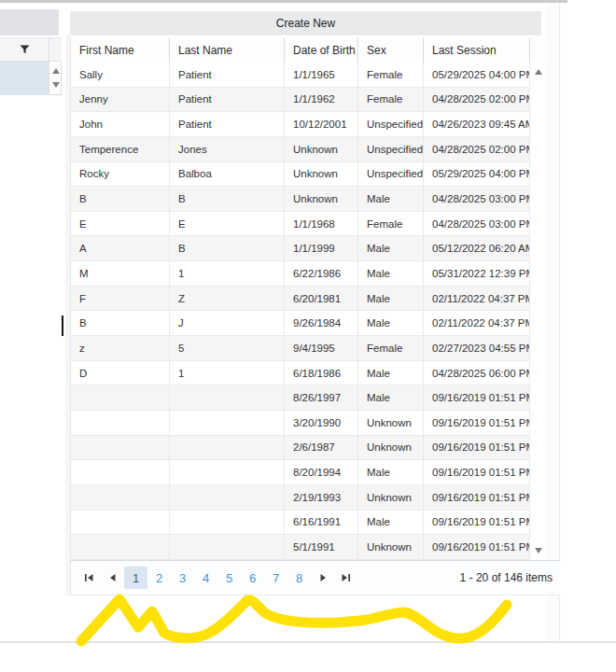  I want to click on table-row: 5/1/1991Unknown09/16/2019 01:51 PM, so click(301, 547).